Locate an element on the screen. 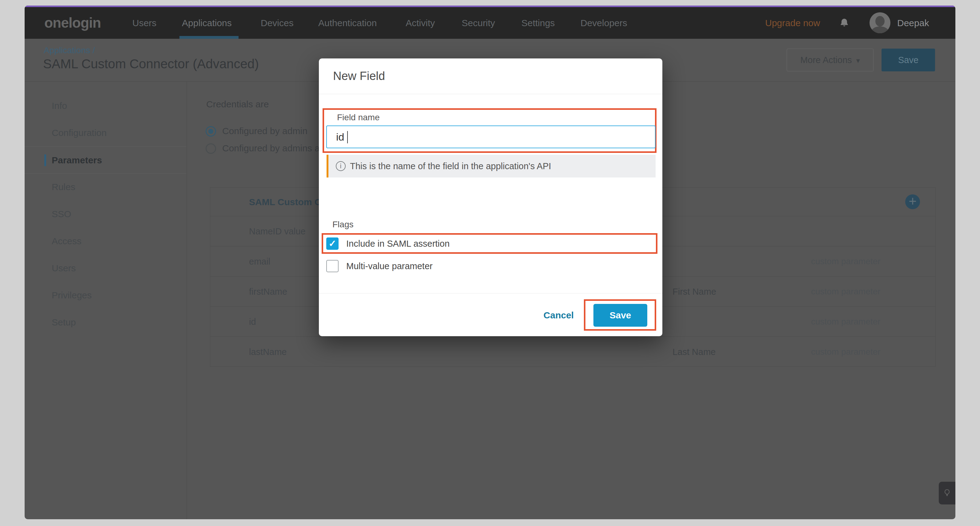  field-help-note: i This is the name of the field in the a… is located at coordinates (491, 166).